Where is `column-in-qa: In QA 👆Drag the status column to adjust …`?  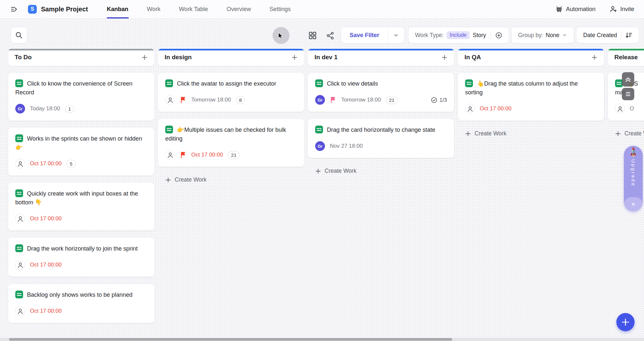
column-in-qa: In QA 👆Drag the status column to adjust … is located at coordinates (531, 93).